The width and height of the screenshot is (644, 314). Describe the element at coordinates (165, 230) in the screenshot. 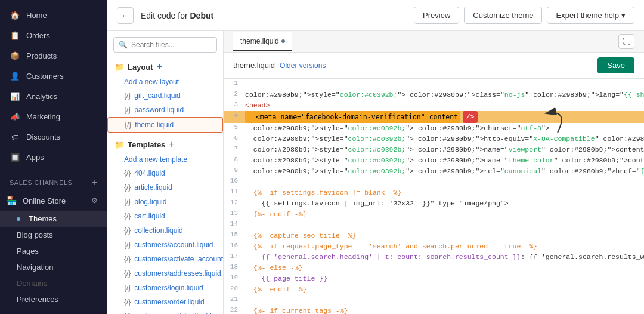

I see `file-item-collection: {/} collection.liquid` at that location.